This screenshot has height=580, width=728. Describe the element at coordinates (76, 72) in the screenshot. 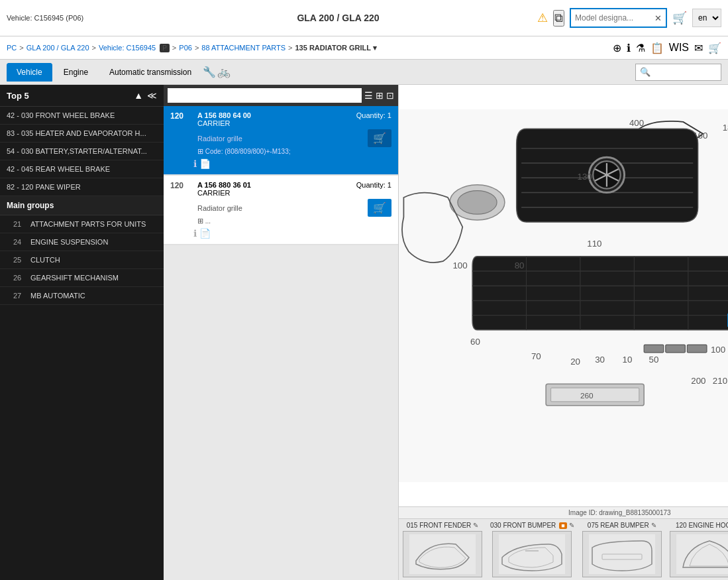

I see `tab-engine: Engine` at that location.